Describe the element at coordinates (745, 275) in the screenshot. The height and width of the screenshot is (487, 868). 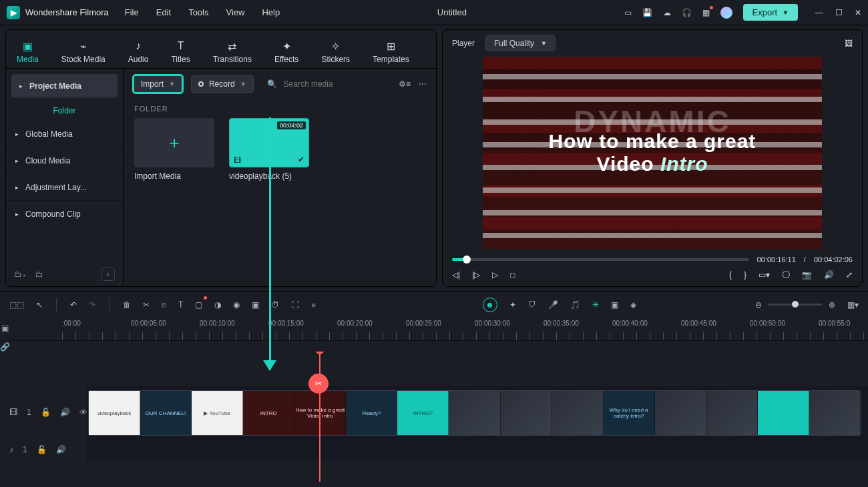
I see `mark-out-icon: }` at that location.